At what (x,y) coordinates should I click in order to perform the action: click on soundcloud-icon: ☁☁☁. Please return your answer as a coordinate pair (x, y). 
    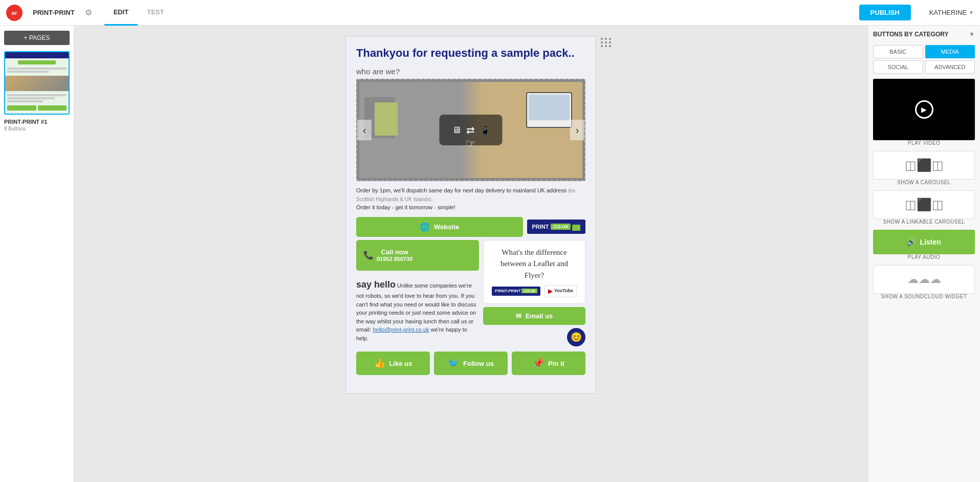
    Looking at the image, I should click on (924, 279).